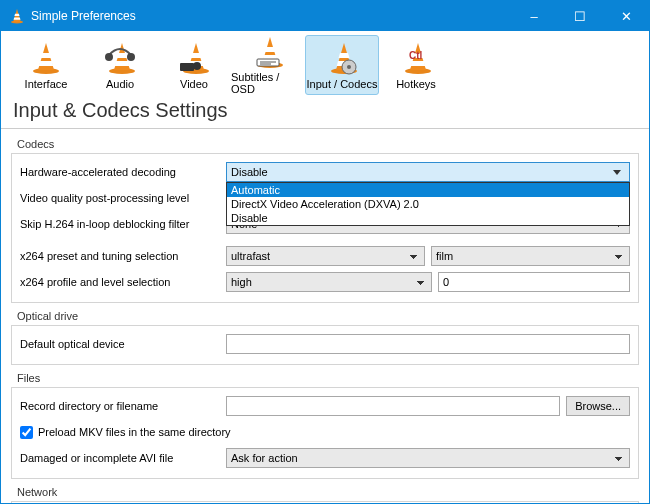 This screenshot has width=650, height=504. What do you see at coordinates (46, 58) in the screenshot?
I see `interface-icon` at bounding box center [46, 58].